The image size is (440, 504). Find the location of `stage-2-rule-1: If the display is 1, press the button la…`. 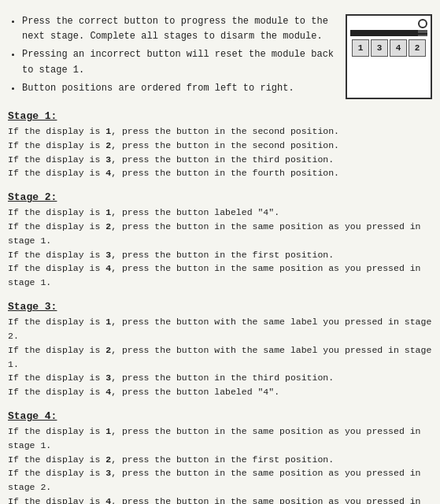

stage-2-rule-1: If the display is 1, press the button la… is located at coordinates (220, 213).